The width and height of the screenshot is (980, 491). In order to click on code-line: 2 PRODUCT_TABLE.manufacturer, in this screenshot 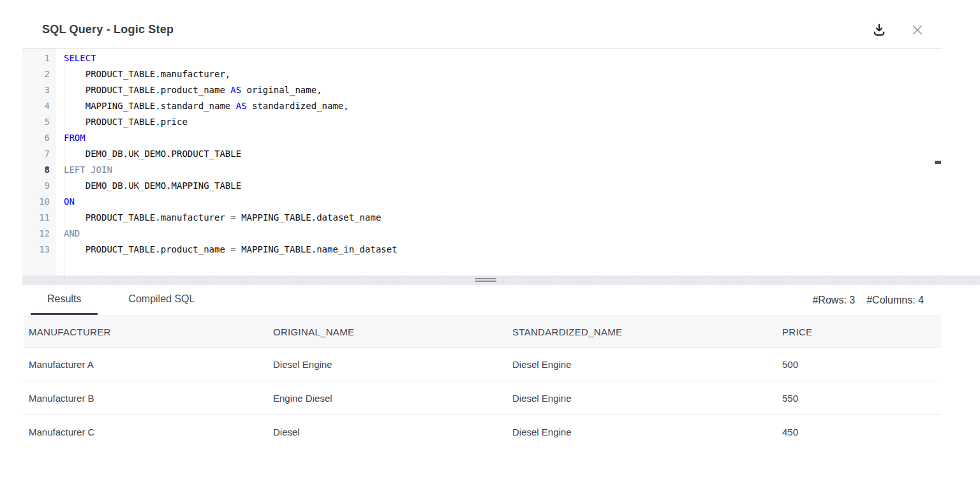, I will do `click(482, 74)`.